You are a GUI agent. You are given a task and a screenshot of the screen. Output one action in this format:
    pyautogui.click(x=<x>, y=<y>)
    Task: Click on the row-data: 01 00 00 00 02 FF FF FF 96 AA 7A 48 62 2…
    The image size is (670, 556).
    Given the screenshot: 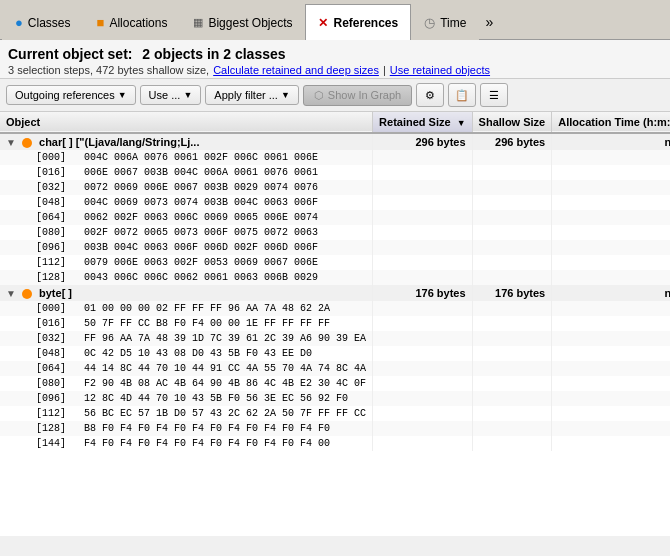 What is the action you would take?
    pyautogui.click(x=207, y=308)
    